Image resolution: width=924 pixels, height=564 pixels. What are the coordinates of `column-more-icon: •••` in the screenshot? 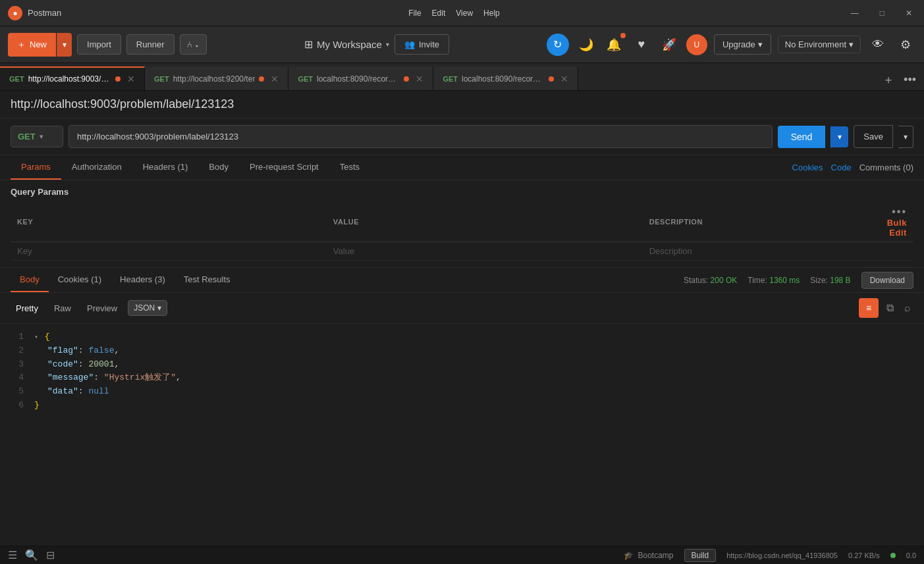 It's located at (900, 212).